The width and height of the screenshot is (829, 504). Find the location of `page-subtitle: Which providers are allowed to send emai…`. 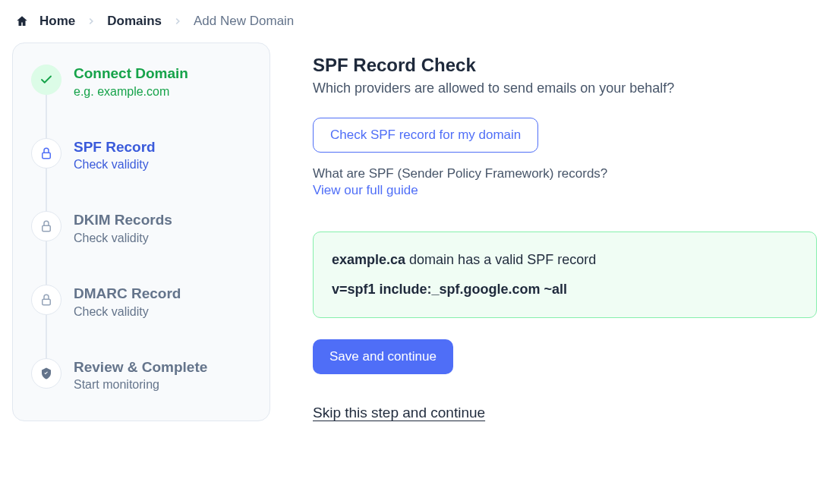

page-subtitle: Which providers are allowed to send emai… is located at coordinates (565, 88).